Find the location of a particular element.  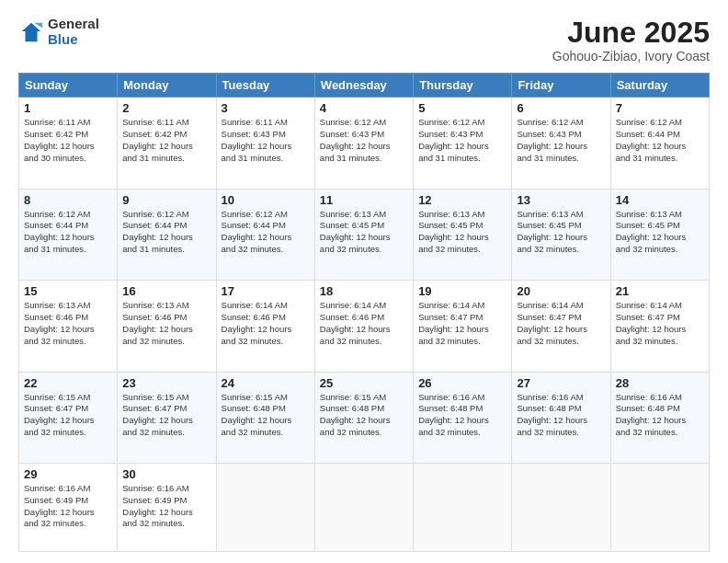

day-number: 19 is located at coordinates (462, 291).